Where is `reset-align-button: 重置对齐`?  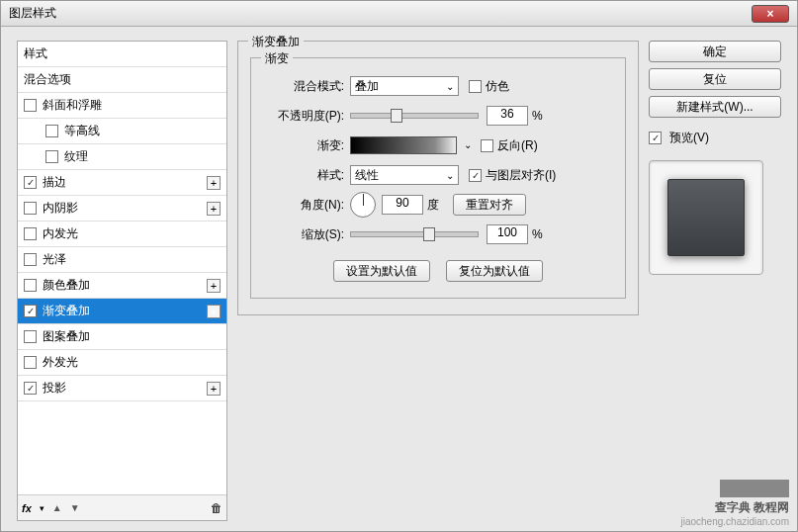
reset-align-button: 重置对齐 is located at coordinates (489, 205).